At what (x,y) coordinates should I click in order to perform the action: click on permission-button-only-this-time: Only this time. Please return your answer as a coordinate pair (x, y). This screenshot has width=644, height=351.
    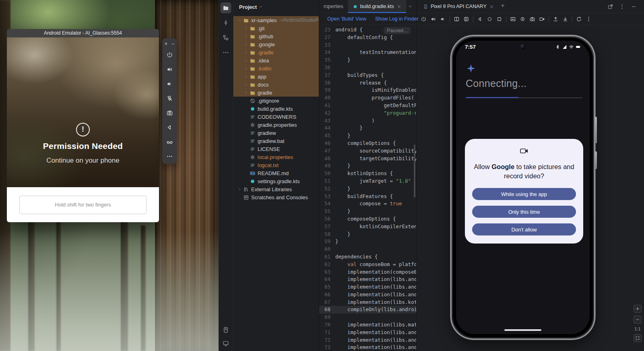
    Looking at the image, I should click on (524, 212).